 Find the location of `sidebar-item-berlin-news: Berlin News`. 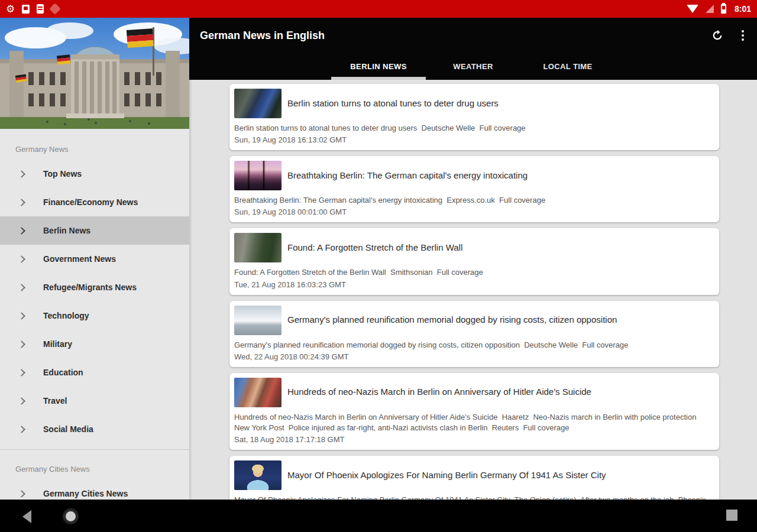

sidebar-item-berlin-news: Berlin News is located at coordinates (95, 231).